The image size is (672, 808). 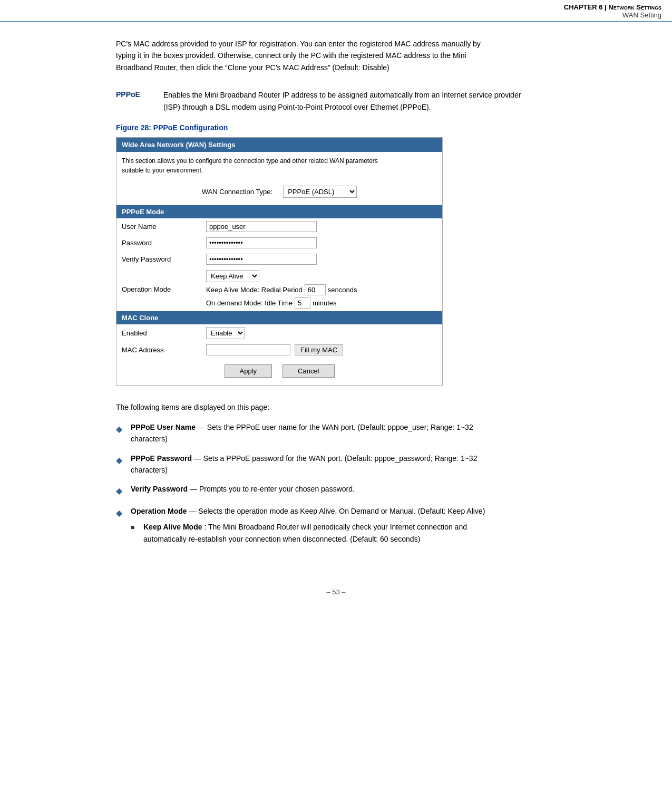 I want to click on mac-clone-header: MAC Clone, so click(x=279, y=318).